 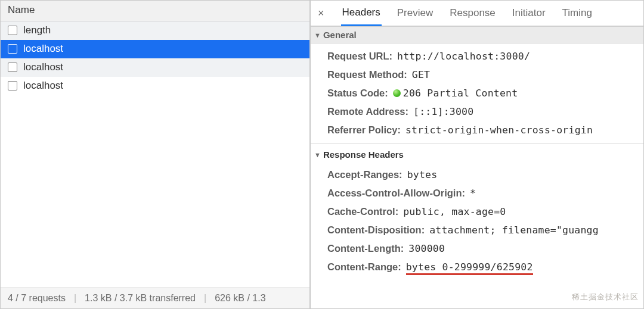 I want to click on status-transferred: 1.3 kB / 3.7 kB transferred, so click(x=140, y=298).